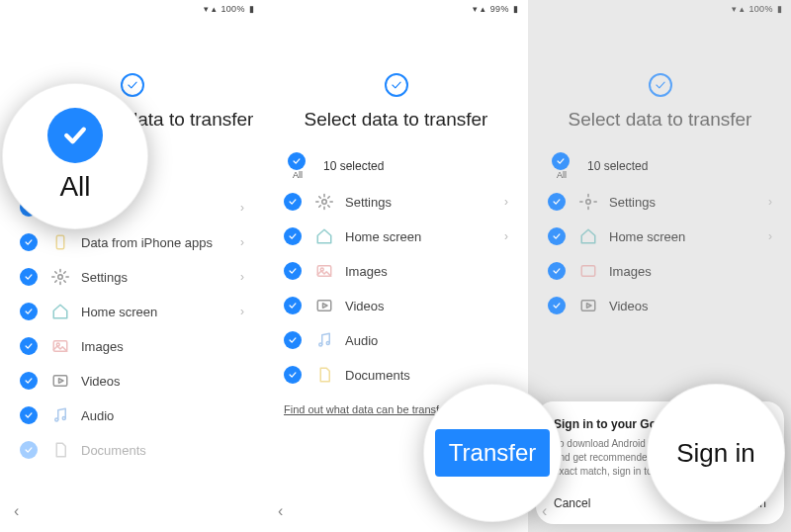 This screenshot has width=791, height=532. I want to click on item-label: Audio, so click(427, 340).